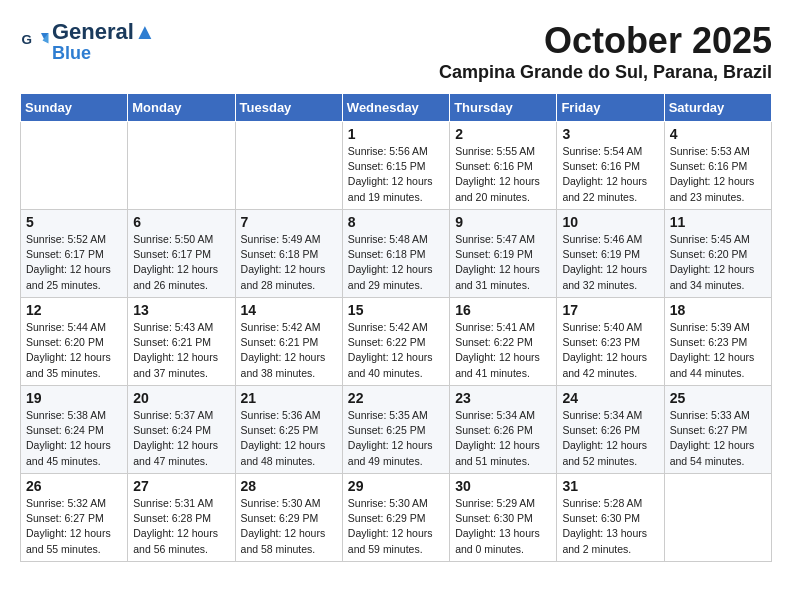  I want to click on day-info: Sunrise: 5:28 AM Sunset: 6:30 PM Dayligh…, so click(610, 526).